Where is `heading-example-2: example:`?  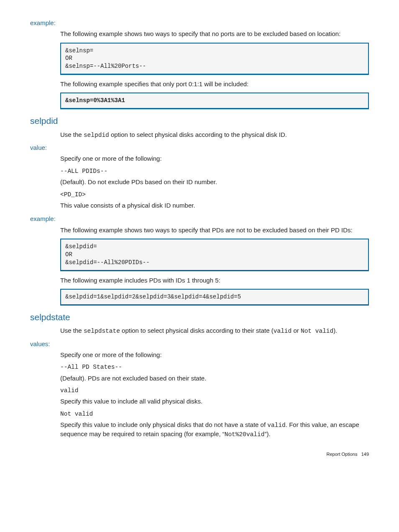
heading-example-2: example: is located at coordinates (200, 219).